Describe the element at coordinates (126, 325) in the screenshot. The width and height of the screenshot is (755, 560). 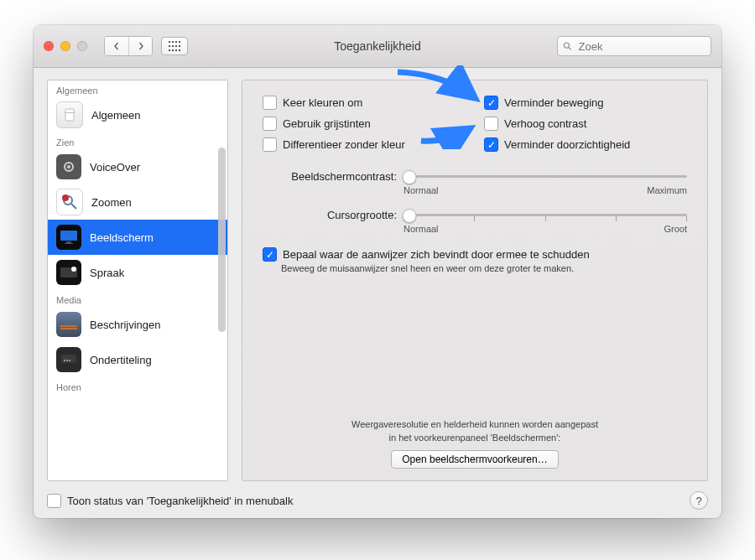
I see `sidebar-item-label: Beschrijvingen` at that location.